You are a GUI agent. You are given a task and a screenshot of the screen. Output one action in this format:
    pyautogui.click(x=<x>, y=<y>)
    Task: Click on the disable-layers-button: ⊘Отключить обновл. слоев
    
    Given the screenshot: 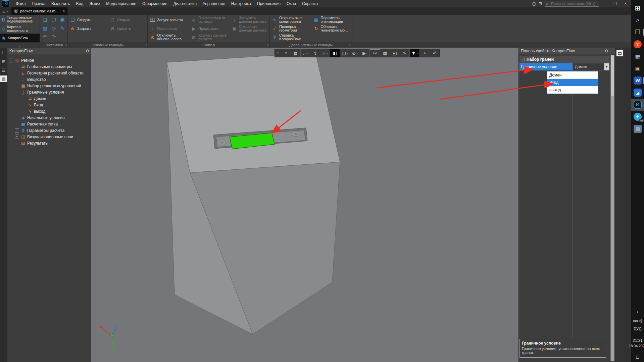 What is the action you would take?
    pyautogui.click(x=169, y=37)
    